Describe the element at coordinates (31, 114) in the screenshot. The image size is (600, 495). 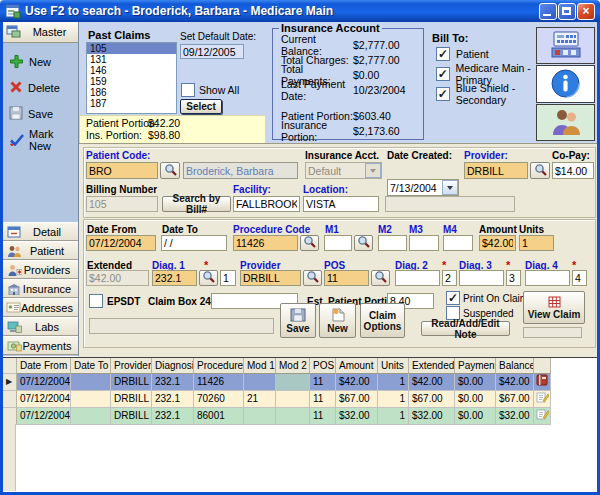
I see `sidebar-action-save: Save` at that location.